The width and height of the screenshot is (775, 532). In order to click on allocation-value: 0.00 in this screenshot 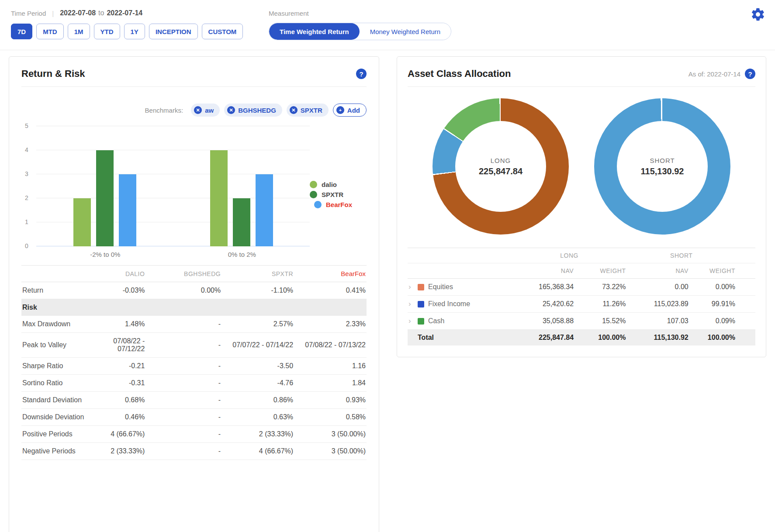, I will do `click(658, 287)`.